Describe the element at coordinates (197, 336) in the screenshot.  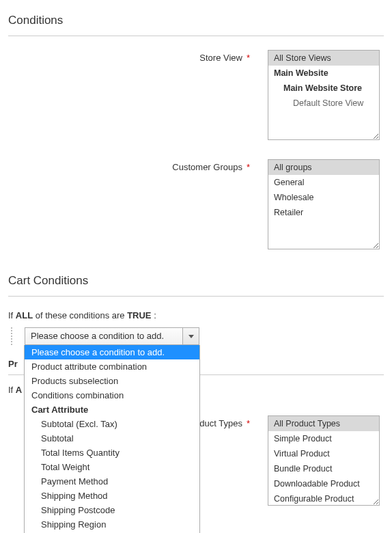
I see `conditions-tree: Please choose a condition to add. Please…` at that location.